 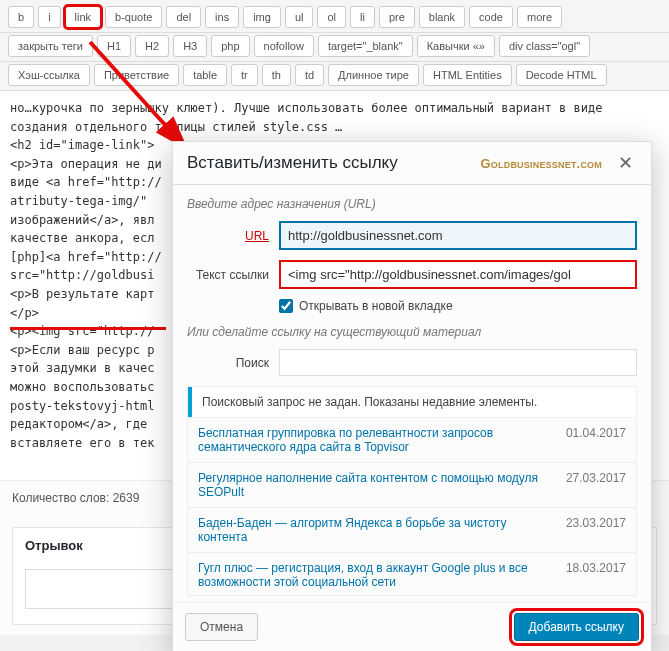 What do you see at coordinates (412, 164) in the screenshot?
I see `modal-header: Вставить/изменить ссылку Goldbusinessnet…` at bounding box center [412, 164].